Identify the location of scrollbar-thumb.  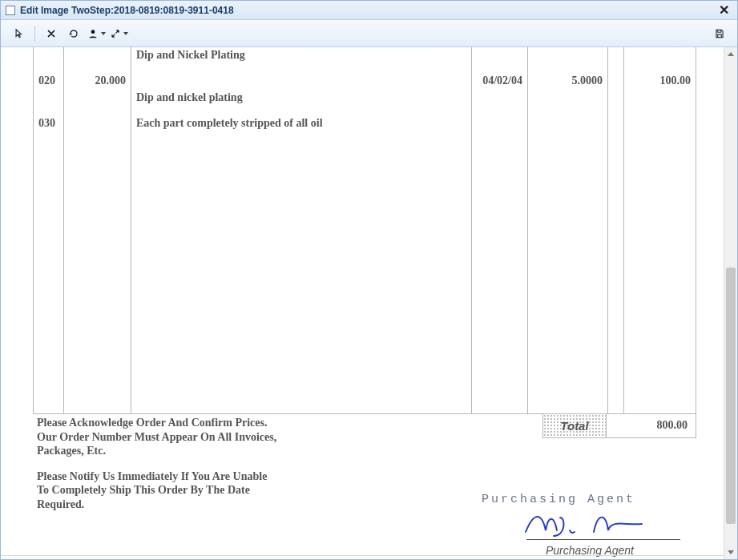
(731, 396).